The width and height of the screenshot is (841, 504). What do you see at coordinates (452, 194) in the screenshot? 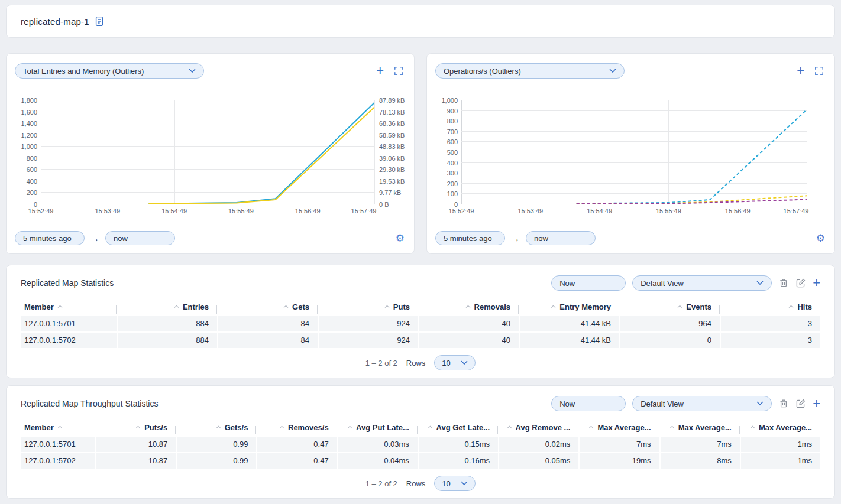
I see `y-tick-label: 100` at bounding box center [452, 194].